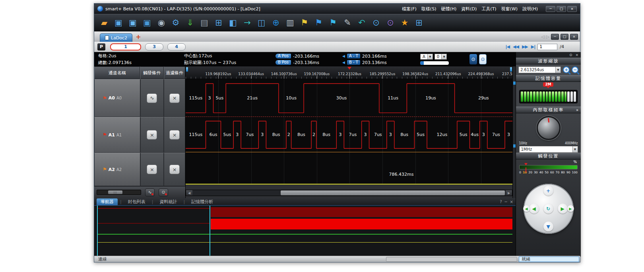 Image resolution: width=644 pixels, height=272 pixels. Describe the element at coordinates (429, 9) in the screenshot. I see `menu-取樣(S): 取樣(S)` at that location.